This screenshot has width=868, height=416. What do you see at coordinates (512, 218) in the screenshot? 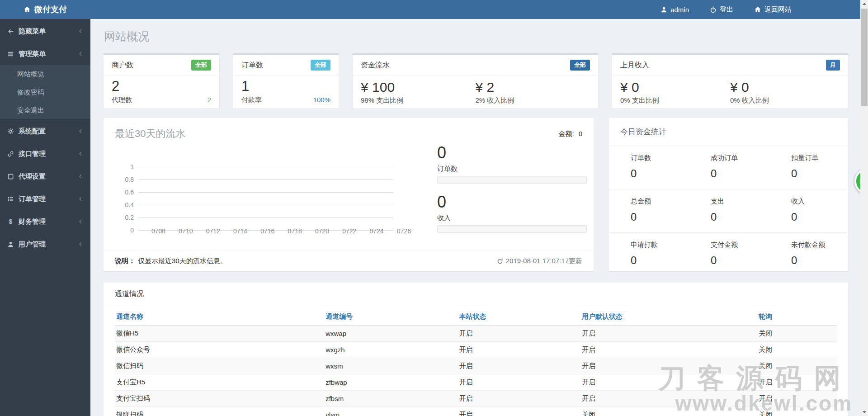
I see `stat-label: 收入` at bounding box center [512, 218].